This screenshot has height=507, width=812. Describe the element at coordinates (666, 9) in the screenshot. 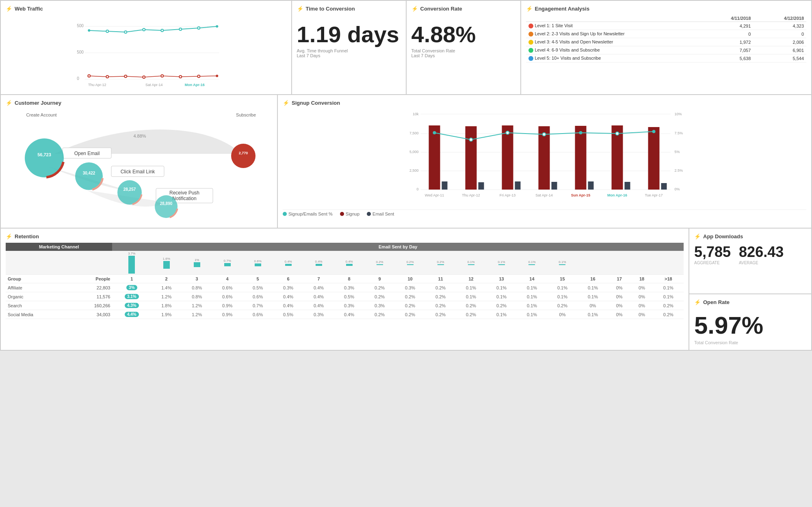

I see `engagement-title: ⚡ Engagement Analysis` at that location.